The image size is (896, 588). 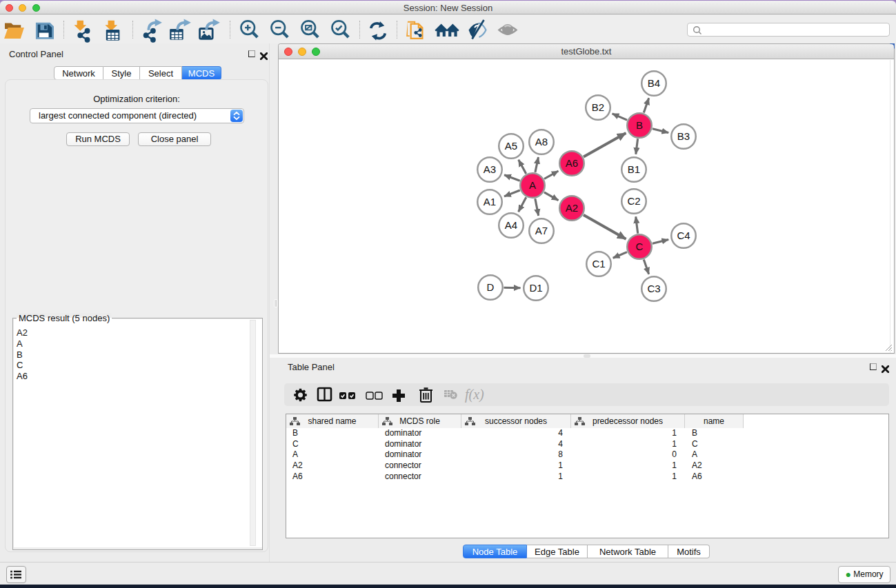 What do you see at coordinates (598, 108) in the screenshot?
I see `svg-text: B2` at bounding box center [598, 108].